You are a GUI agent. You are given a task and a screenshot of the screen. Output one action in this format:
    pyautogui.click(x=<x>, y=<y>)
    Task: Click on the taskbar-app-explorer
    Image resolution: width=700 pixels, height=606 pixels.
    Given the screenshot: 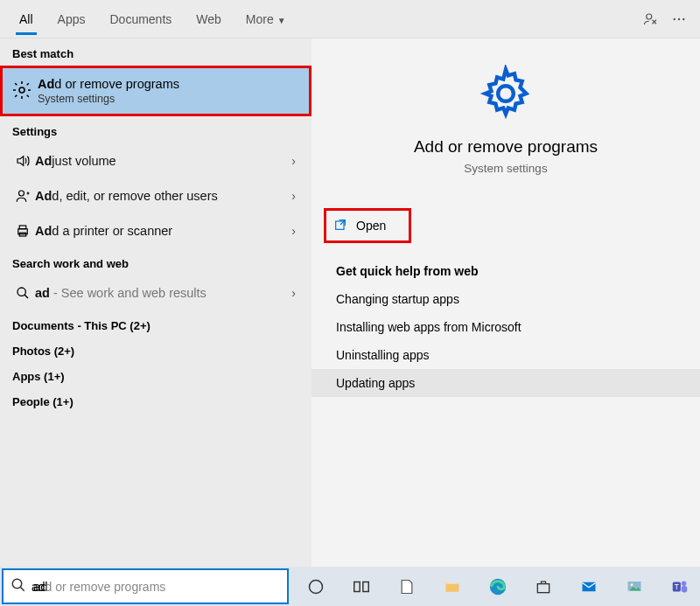 What is the action you would take?
    pyautogui.click(x=452, y=587)
    